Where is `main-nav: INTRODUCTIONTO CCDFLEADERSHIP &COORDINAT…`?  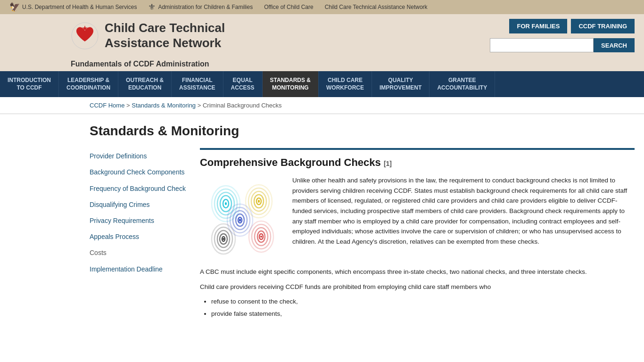
main-nav: INTRODUCTIONTO CCDFLEADERSHIP &COORDINAT… is located at coordinates (322, 84).